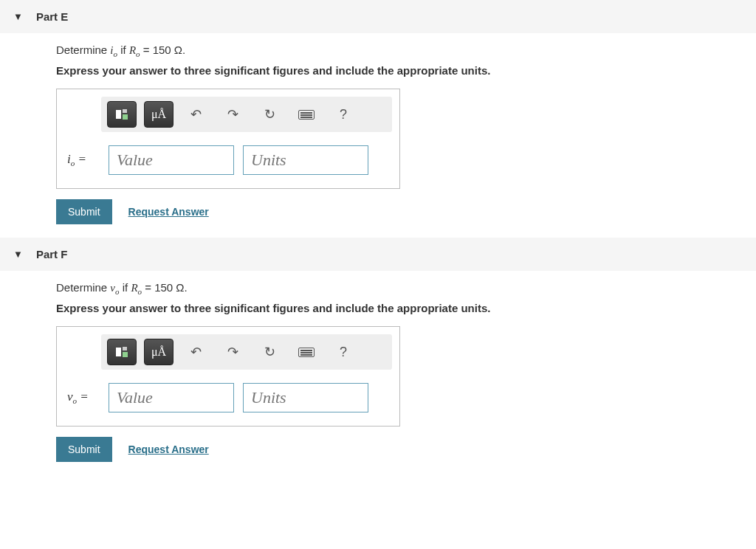 The height and width of the screenshot is (549, 756). Describe the element at coordinates (378, 254) in the screenshot. I see `part-header: ▼ Part F` at that location.